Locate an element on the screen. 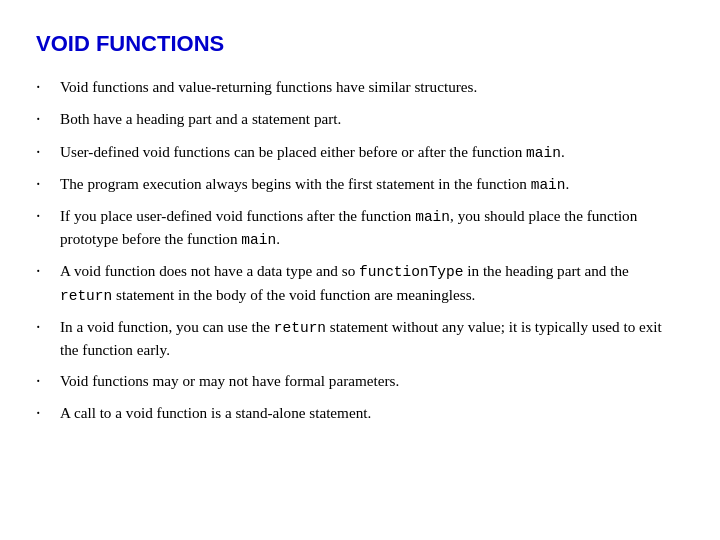 This screenshot has width=720, height=540. code-return-2: return is located at coordinates (300, 328).